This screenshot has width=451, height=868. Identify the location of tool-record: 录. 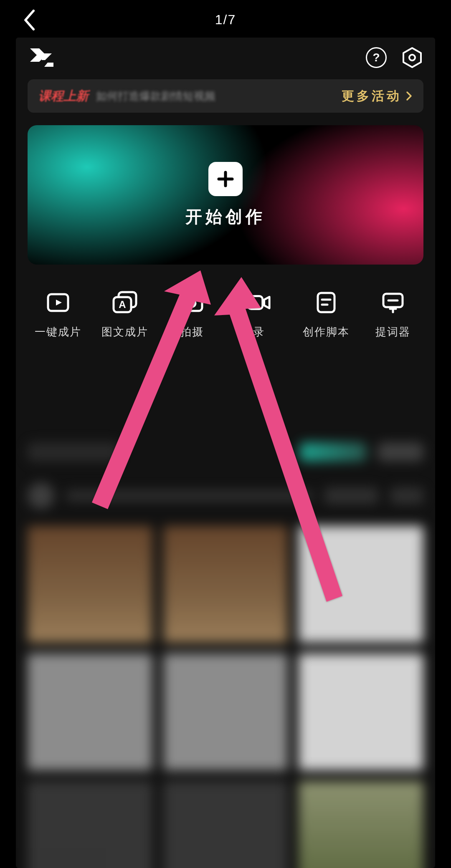
(259, 315).